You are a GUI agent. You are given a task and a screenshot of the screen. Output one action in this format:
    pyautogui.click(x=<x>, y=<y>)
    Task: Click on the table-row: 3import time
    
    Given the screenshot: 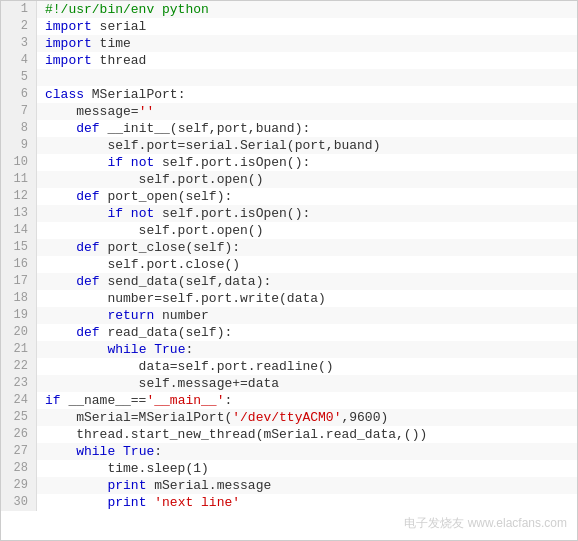 What is the action you would take?
    pyautogui.click(x=289, y=44)
    